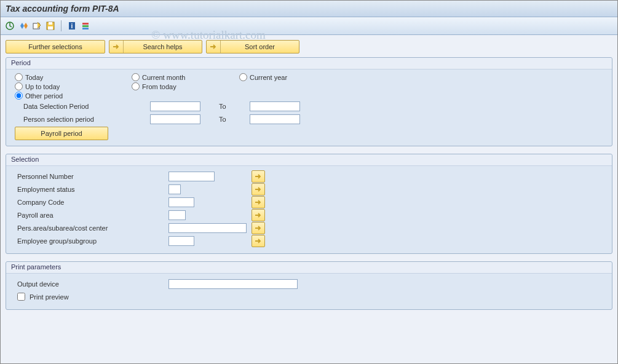 The width and height of the screenshot is (618, 364). Describe the element at coordinates (258, 215) in the screenshot. I see `payroll-area-multi-button` at that location.